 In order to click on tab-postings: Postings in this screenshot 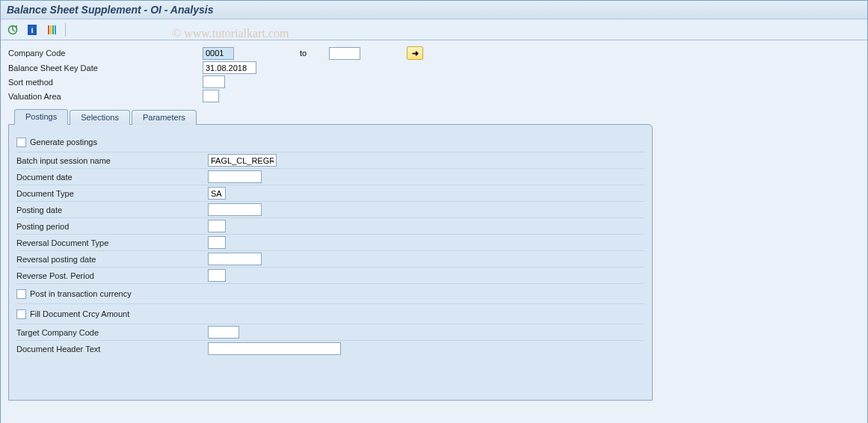, I will do `click(41, 117)`.